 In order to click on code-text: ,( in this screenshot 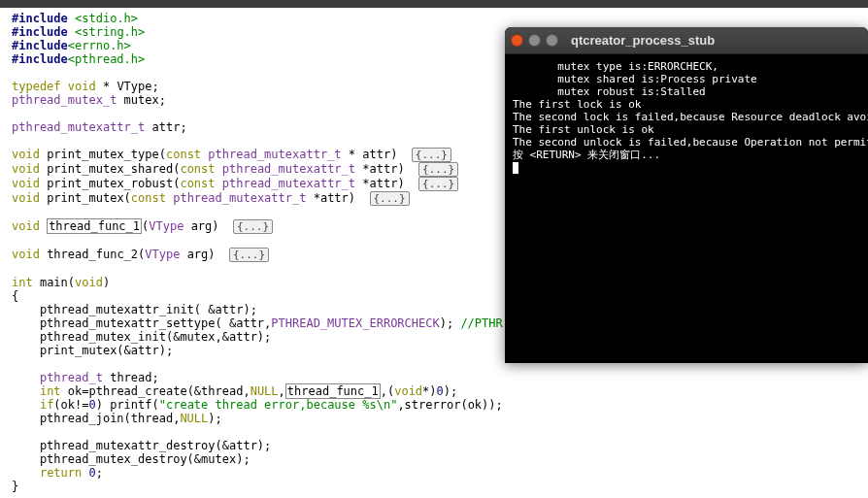, I will do `click(387, 391)`.